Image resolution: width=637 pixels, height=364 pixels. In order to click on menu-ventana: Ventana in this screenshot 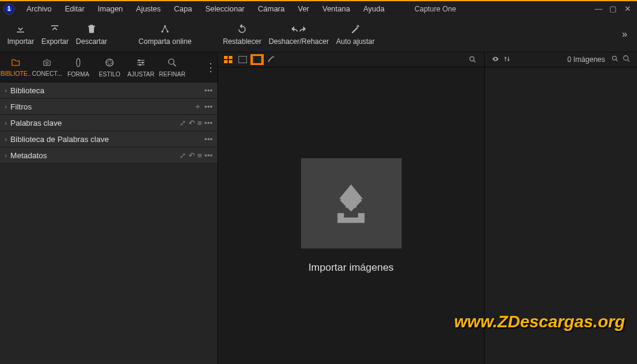, I will do `click(337, 9)`.